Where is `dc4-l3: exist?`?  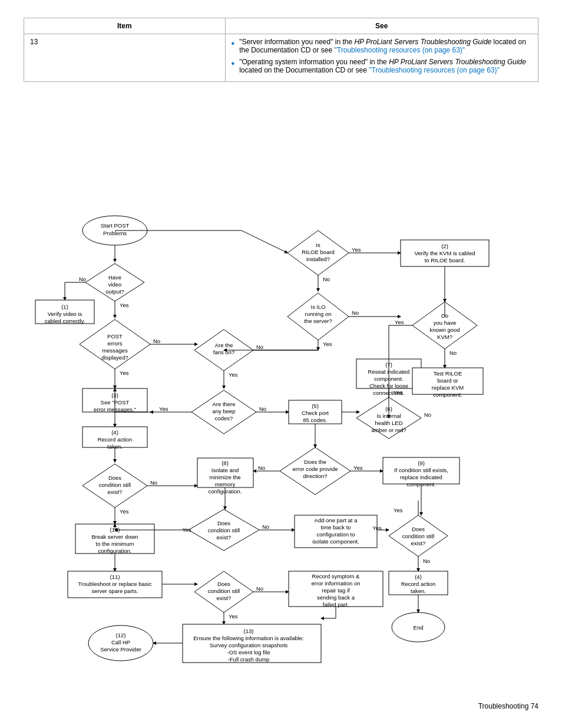
dc4-l3: exist? is located at coordinates (224, 598).